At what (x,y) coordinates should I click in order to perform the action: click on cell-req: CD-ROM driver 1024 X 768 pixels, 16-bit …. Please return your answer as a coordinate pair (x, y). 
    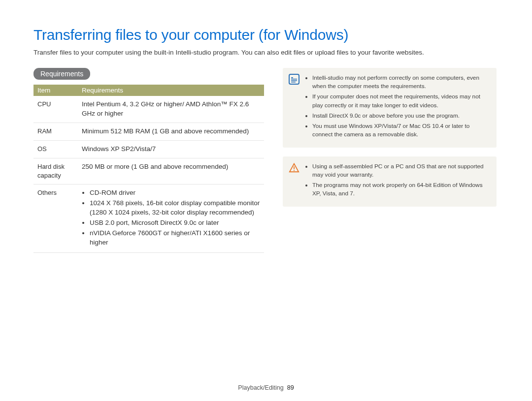
    Looking at the image, I should click on (171, 218).